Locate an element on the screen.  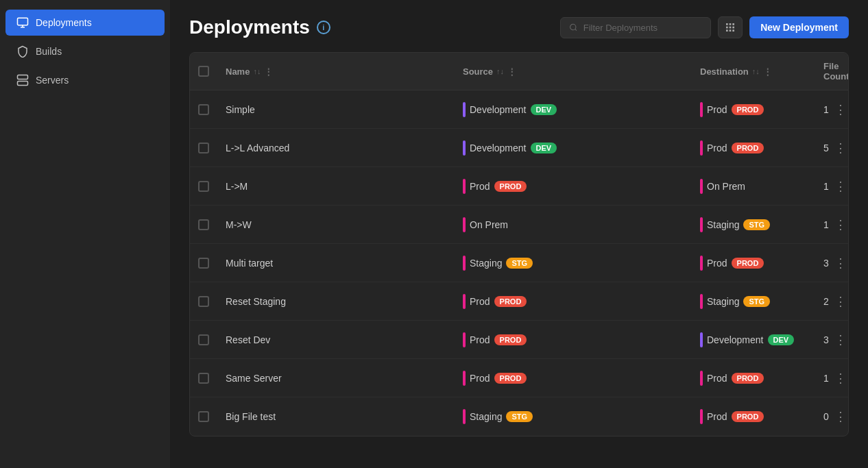
row-name: M->W is located at coordinates (336, 225).